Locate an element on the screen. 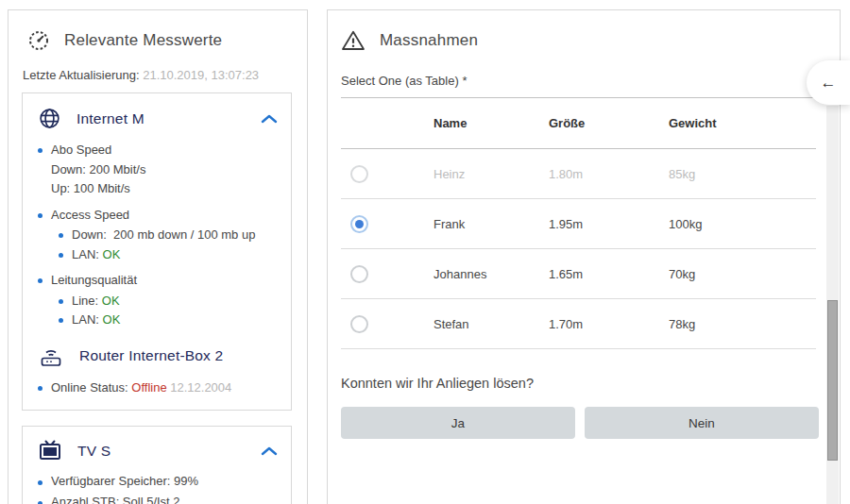  tv-section-header: TV S is located at coordinates (159, 451).